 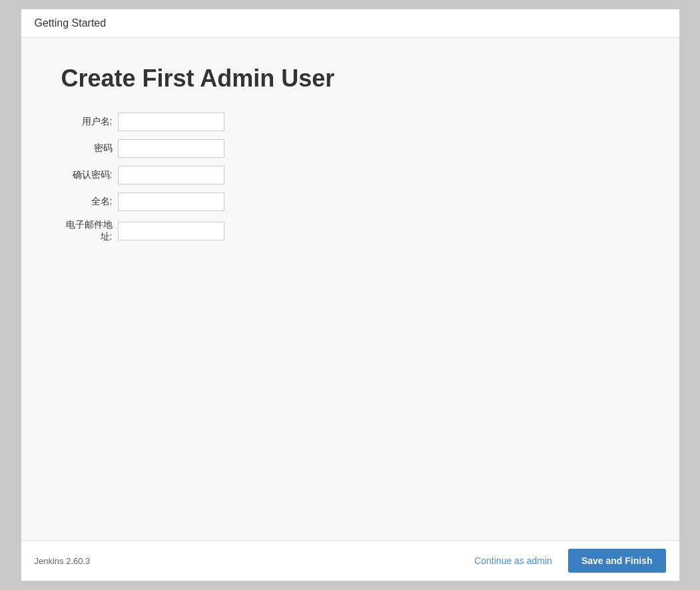 What do you see at coordinates (171, 148) in the screenshot?
I see `password-input` at bounding box center [171, 148].